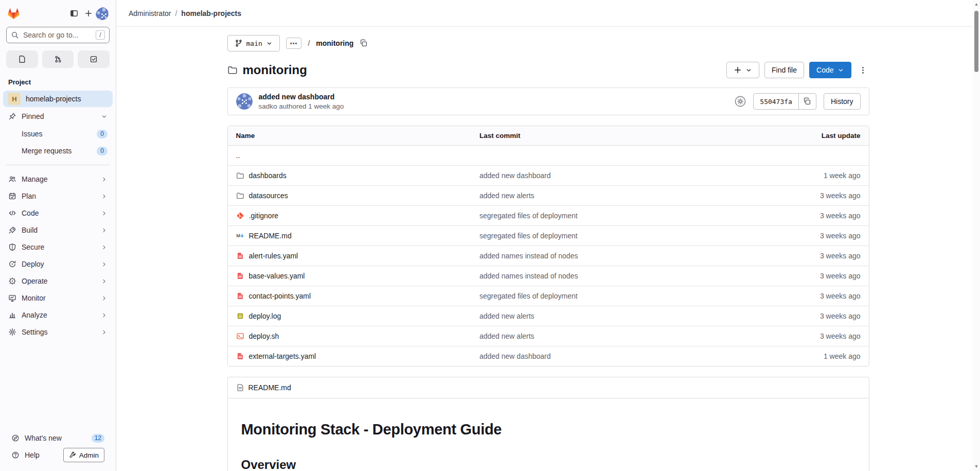  I want to click on repo-nav: main ••• / monitoring, so click(548, 43).